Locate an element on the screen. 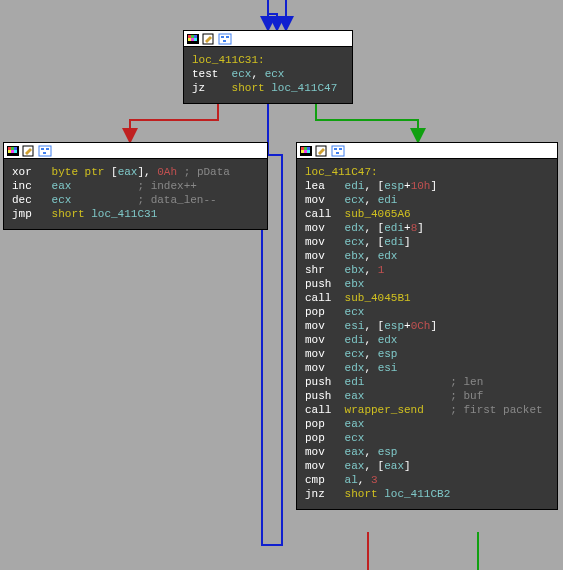  asm-line: loc_411C47: is located at coordinates (427, 172).